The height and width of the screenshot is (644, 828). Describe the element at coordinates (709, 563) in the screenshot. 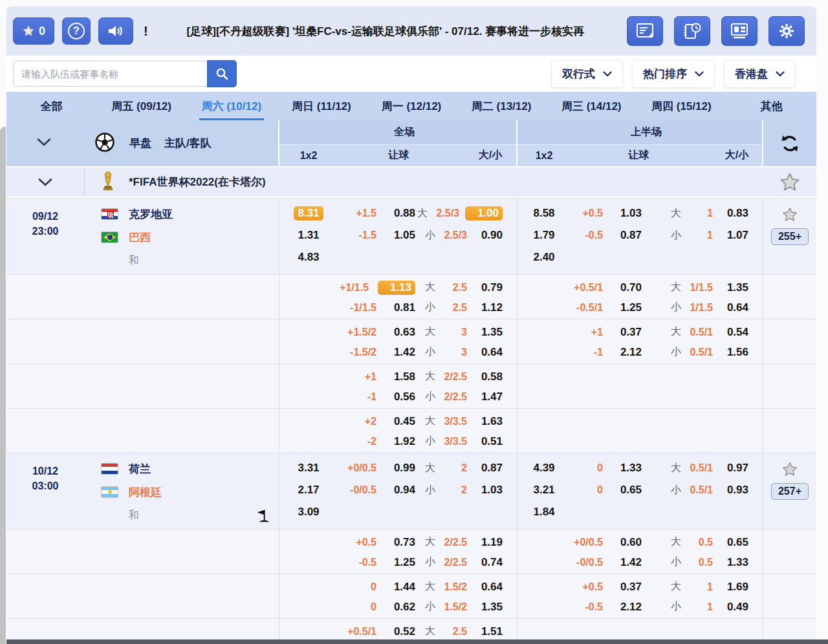

I see `odds-over-under: 小0.51.33` at that location.